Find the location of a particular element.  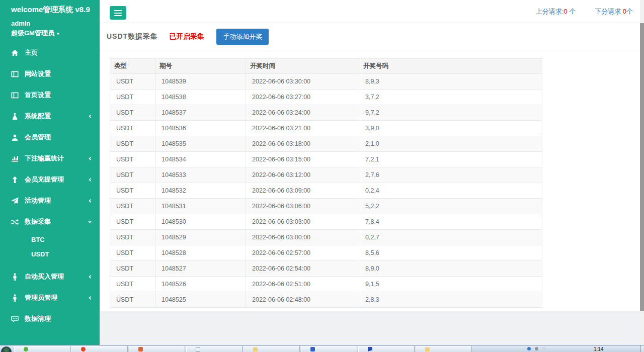

cell-draw-time: 2022-06-06 02:51:00 is located at coordinates (303, 285).